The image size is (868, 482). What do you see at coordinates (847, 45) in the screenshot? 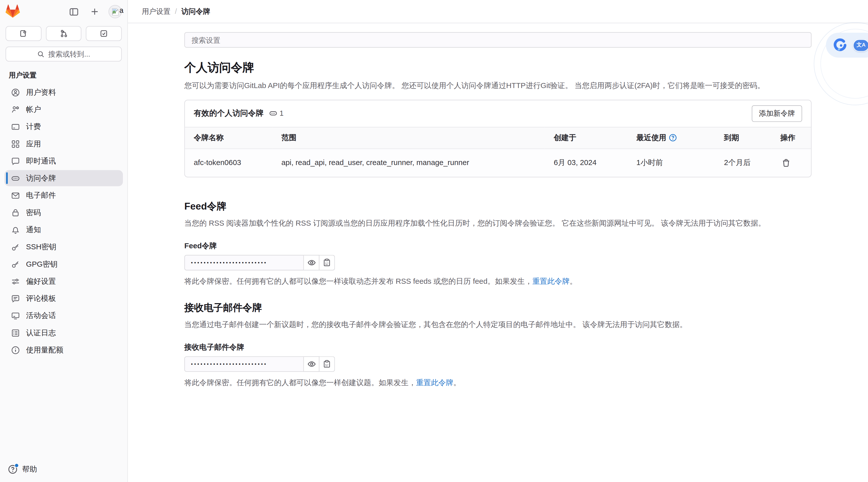
I see `translate-extension-widget: 文A` at bounding box center [847, 45].